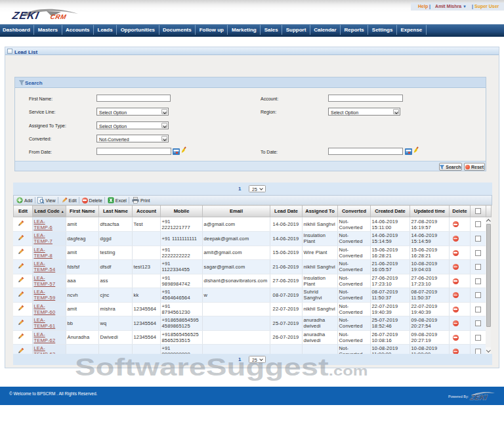 The image size is (504, 430). What do you see at coordinates (59, 17) in the screenshot?
I see `svg-text: CRM` at bounding box center [59, 17].